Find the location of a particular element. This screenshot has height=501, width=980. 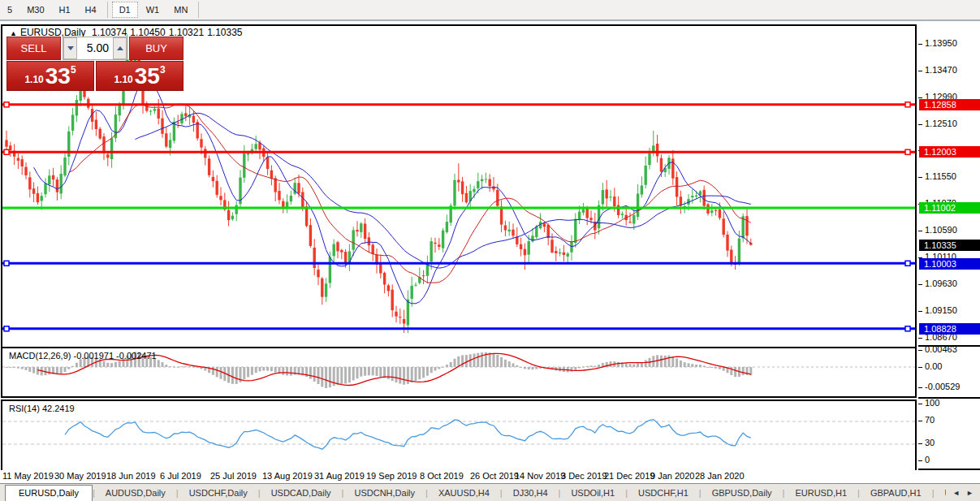

tab-usd: USD is located at coordinates (940, 493).